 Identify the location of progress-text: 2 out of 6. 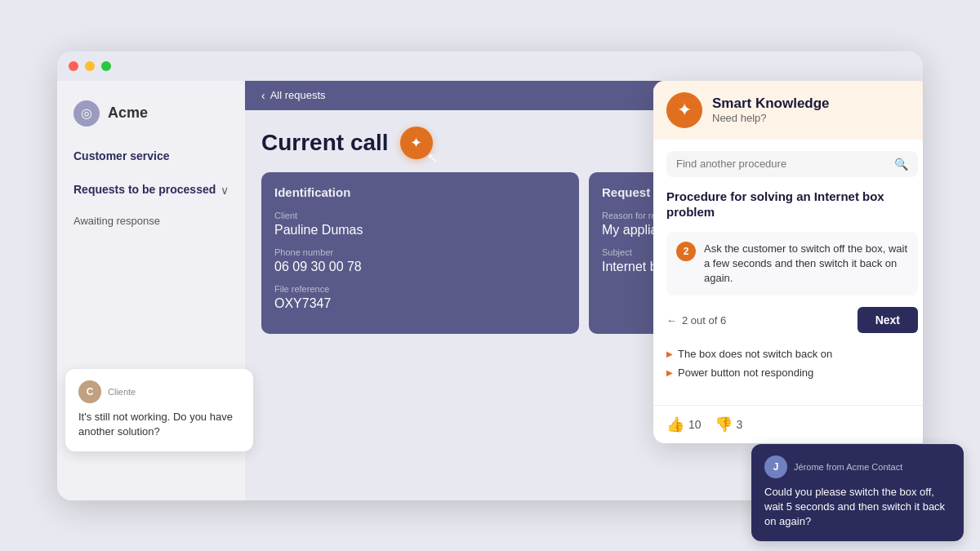
(704, 320).